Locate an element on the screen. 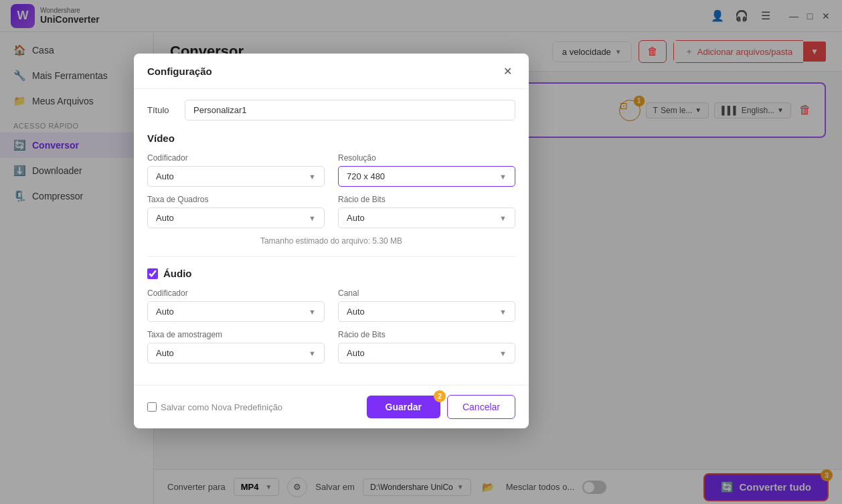  cancelar-button: Cancelar is located at coordinates (481, 407).